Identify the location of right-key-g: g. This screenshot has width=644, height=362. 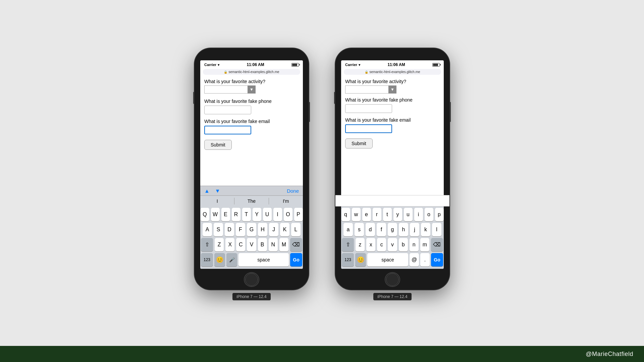
(392, 230).